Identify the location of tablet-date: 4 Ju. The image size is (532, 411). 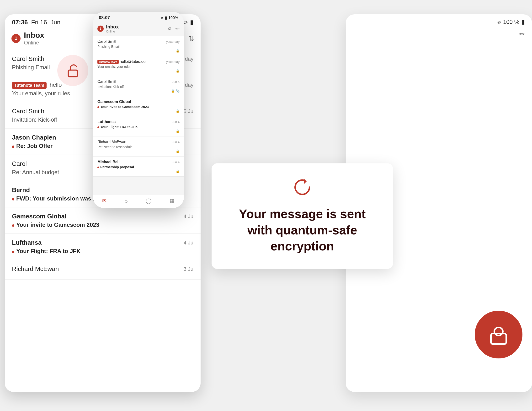
(189, 216).